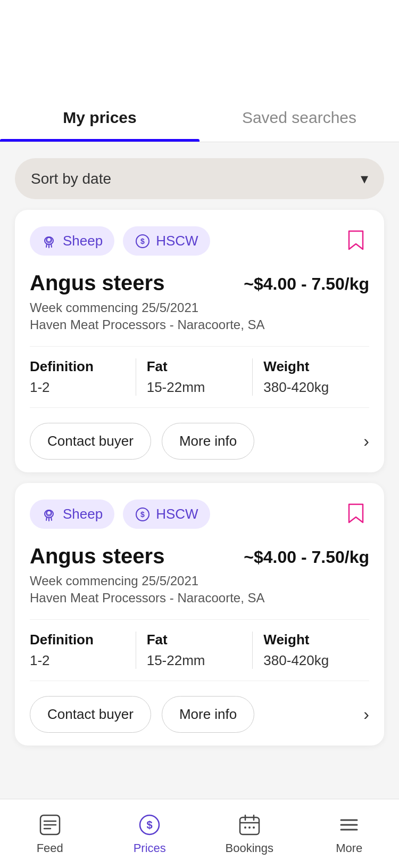 This screenshot has height=868, width=399. I want to click on feed-label: Feed, so click(50, 848).